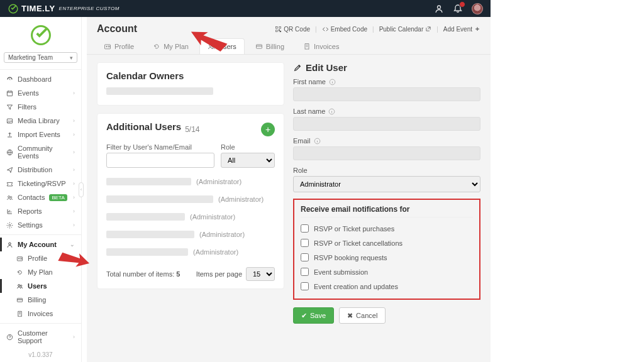 Image resolution: width=644 pixels, height=362 pixels. Describe the element at coordinates (39, 134) in the screenshot. I see `sidebar-item-label: Import Events` at that location.